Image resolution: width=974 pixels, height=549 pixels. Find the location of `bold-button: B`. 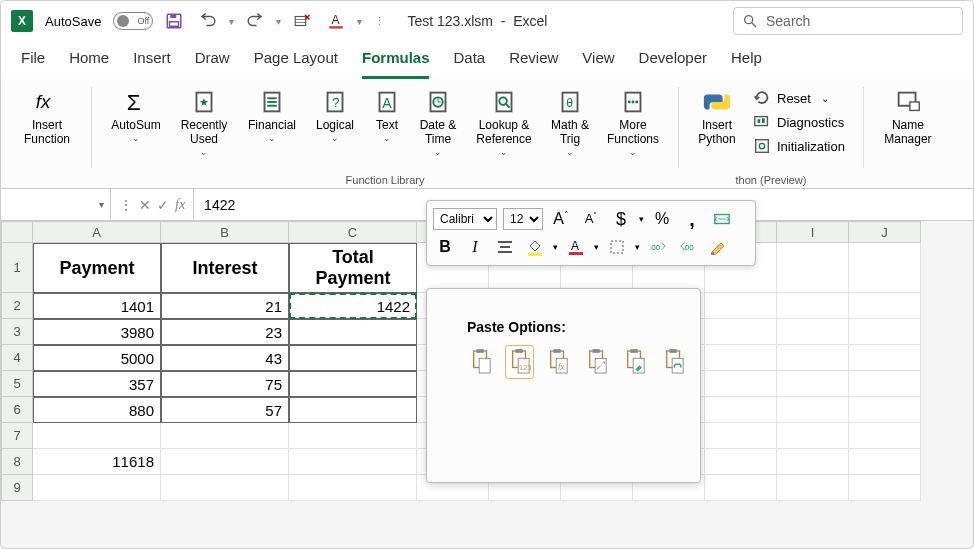

bold-button: B is located at coordinates (445, 247).